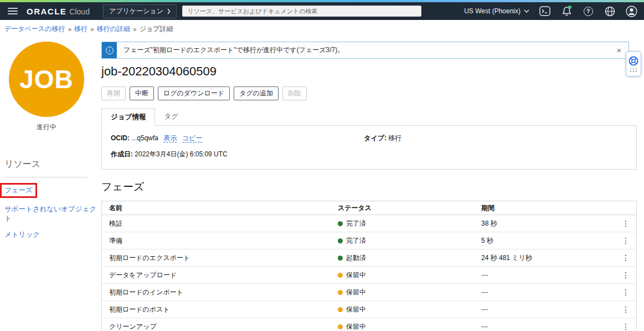 The image size is (644, 331). Describe the element at coordinates (237, 146) in the screenshot. I see `panel-left-column: OCID: ...q5qwfa 表示 コピー 作成日: 2022年3月4日(金)…` at that location.